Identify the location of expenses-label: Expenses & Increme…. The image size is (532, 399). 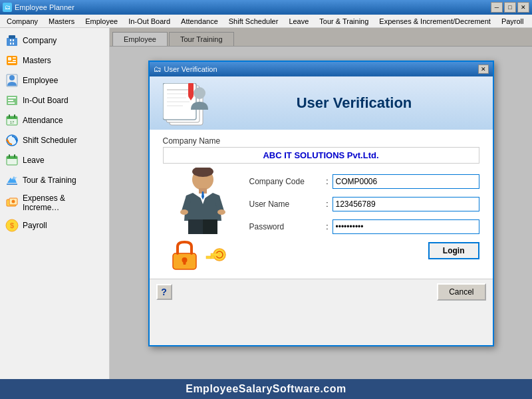
(63, 203).